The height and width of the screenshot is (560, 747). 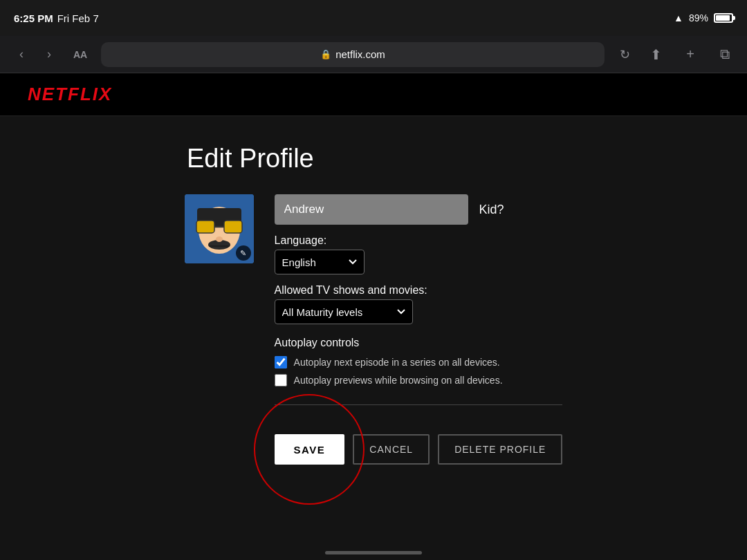 What do you see at coordinates (374, 95) in the screenshot?
I see `netflix-nav: NETFLIX` at bounding box center [374, 95].